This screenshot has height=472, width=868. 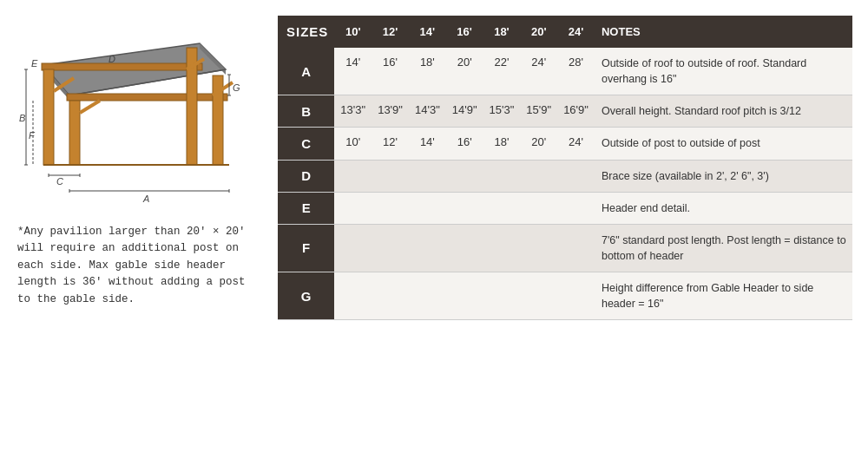 What do you see at coordinates (565, 248) in the screenshot?
I see `table-row: F 7'6" standard post length. Post length…` at bounding box center [565, 248].